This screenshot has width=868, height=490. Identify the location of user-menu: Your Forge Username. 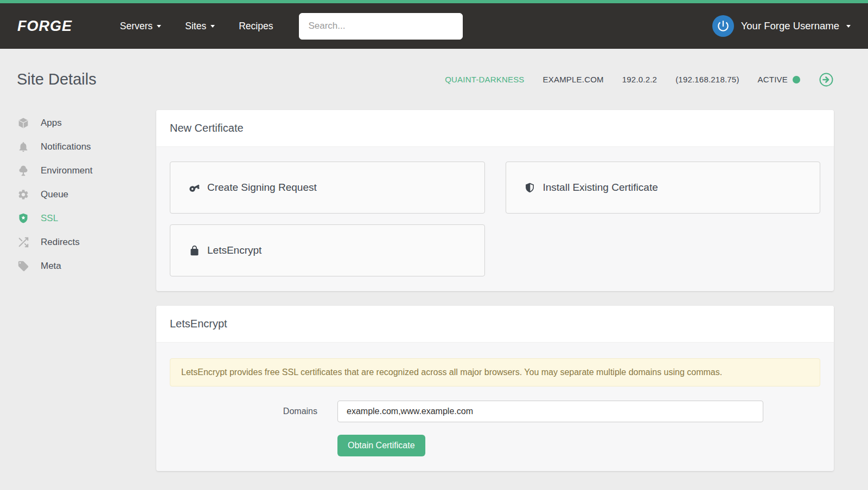
(781, 26).